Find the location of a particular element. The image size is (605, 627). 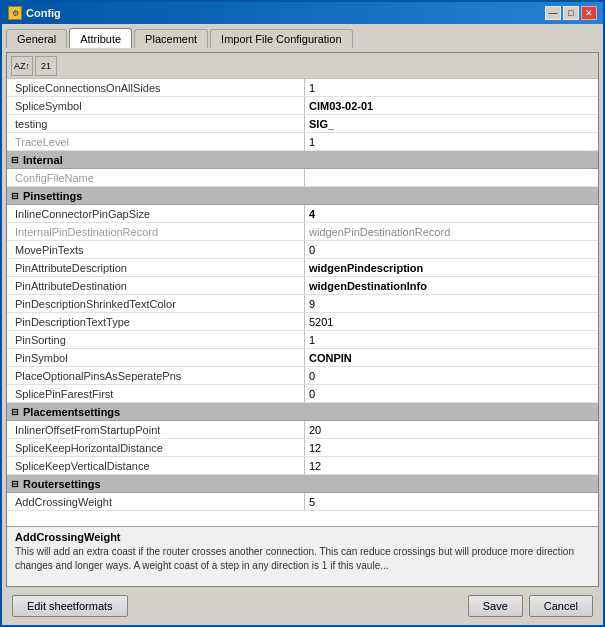

table-row: testing SIG_ is located at coordinates (302, 124).